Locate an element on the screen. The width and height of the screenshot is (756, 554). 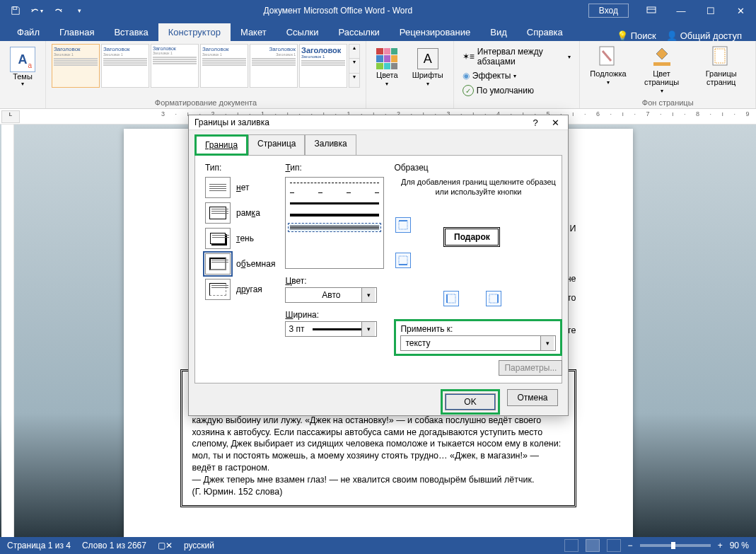
gallery-up-icon: ▴ is located at coordinates (354, 51).